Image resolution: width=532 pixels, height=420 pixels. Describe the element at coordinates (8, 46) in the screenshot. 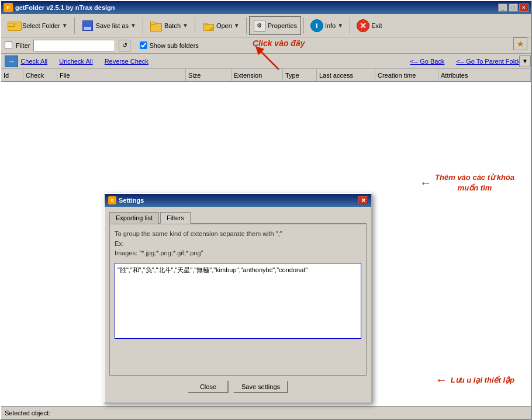

I see `filter-checkbox` at that location.